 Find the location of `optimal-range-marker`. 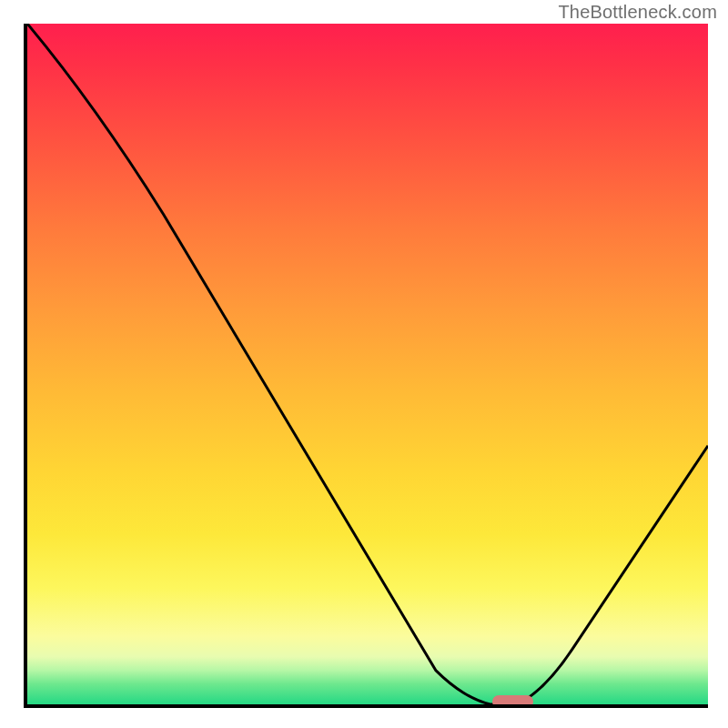

optimal-range-marker is located at coordinates (513, 702).